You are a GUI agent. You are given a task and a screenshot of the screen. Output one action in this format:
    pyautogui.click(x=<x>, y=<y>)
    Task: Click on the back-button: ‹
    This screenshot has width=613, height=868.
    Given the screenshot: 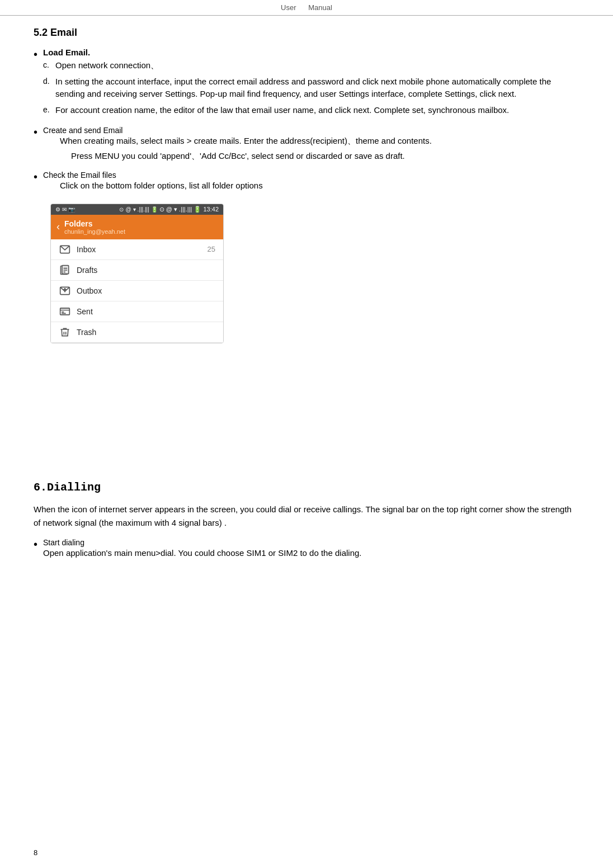 What is the action you would take?
    pyautogui.click(x=58, y=227)
    